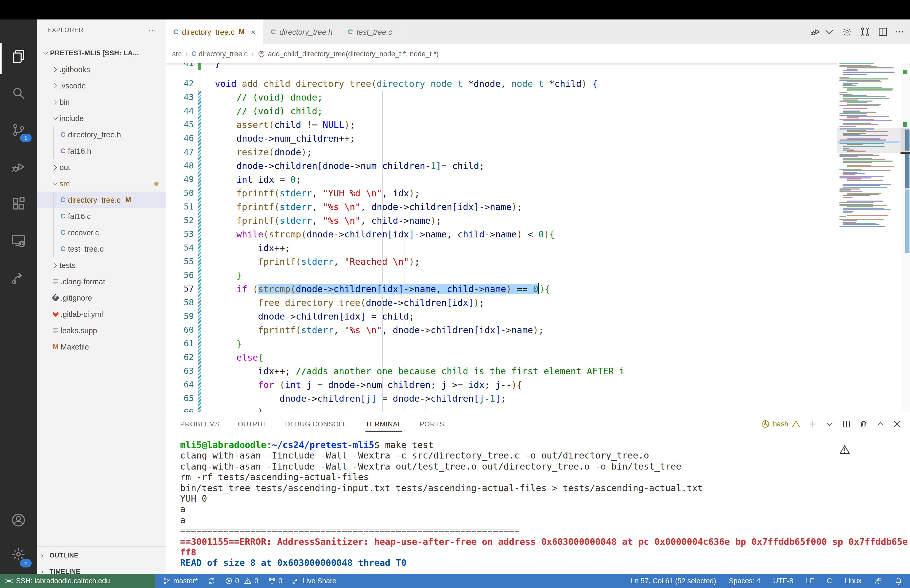  I want to click on explorer-item-directory-tree-c: Cdirectory_tree.cM, so click(102, 200).